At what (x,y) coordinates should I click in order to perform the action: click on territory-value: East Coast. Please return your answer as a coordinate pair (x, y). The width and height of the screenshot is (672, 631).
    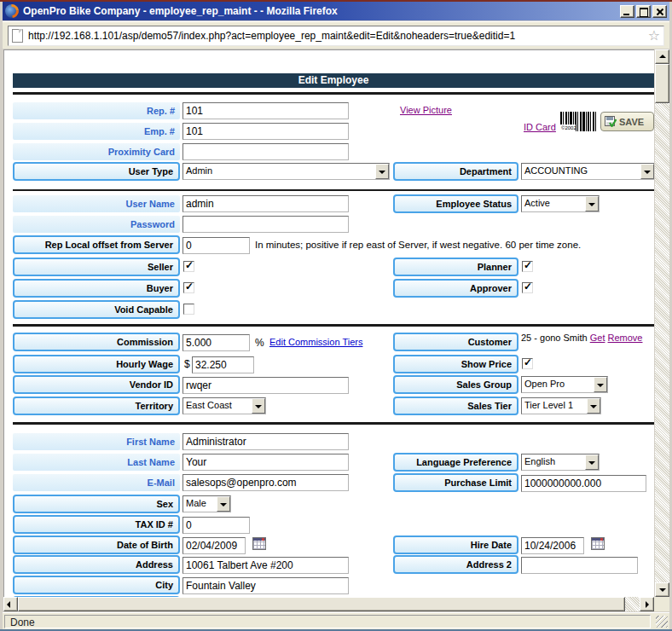
    Looking at the image, I should click on (217, 406).